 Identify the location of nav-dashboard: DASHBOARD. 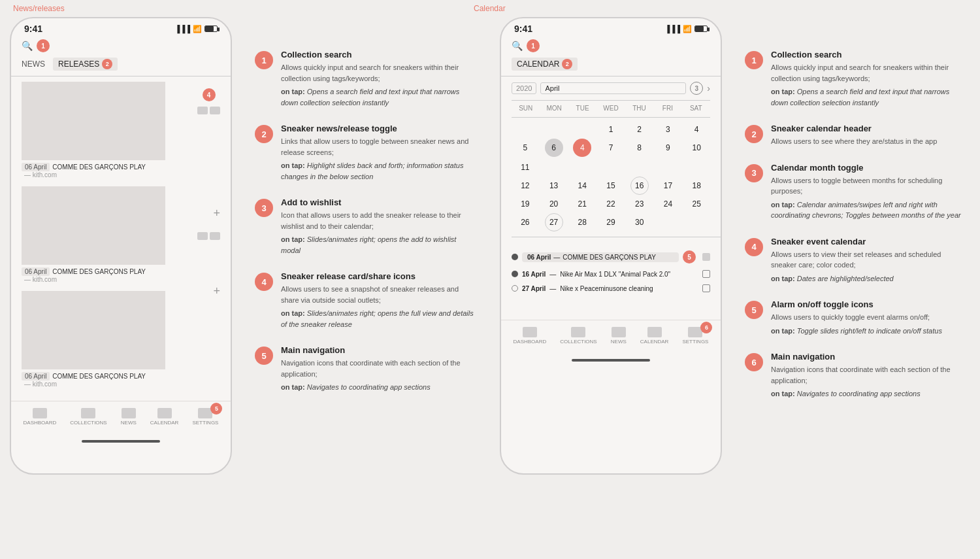
(41, 417).